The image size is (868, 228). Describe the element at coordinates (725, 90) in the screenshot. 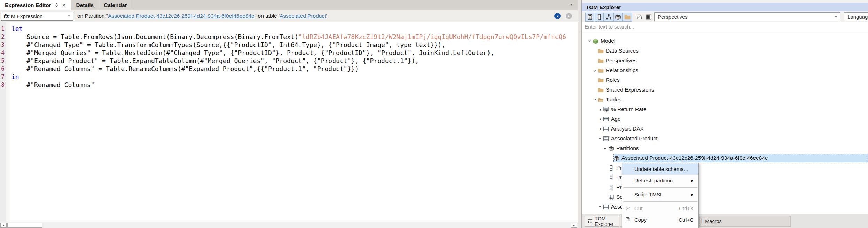

I see `tree-item-shared-expressions: Shared Expressions` at that location.